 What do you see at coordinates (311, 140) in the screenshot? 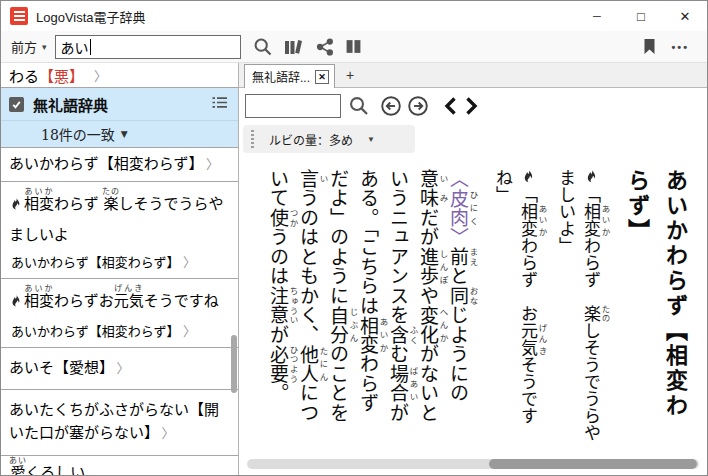
I see `ruby-amount-label: ルビの量：多め` at bounding box center [311, 140].